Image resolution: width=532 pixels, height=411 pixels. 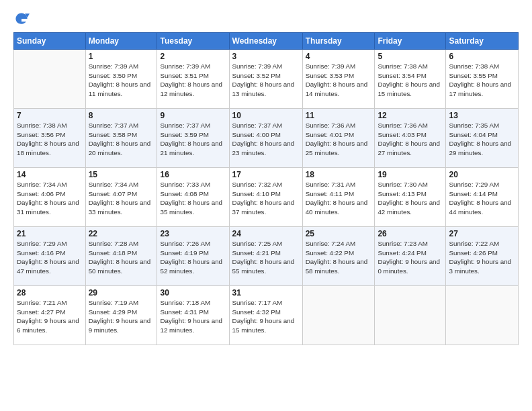 I want to click on day-number: 26, so click(x=410, y=234).